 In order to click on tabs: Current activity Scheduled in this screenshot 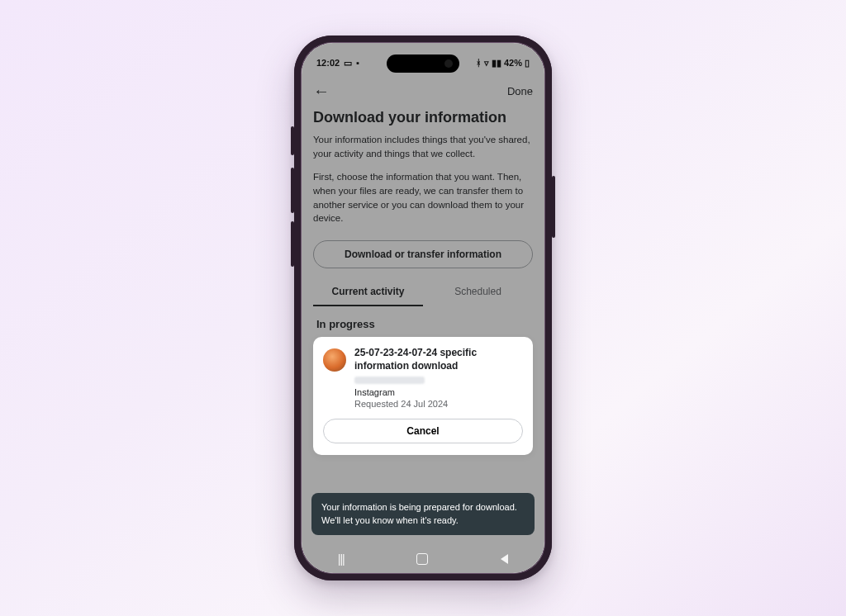, I will do `click(423, 292)`.